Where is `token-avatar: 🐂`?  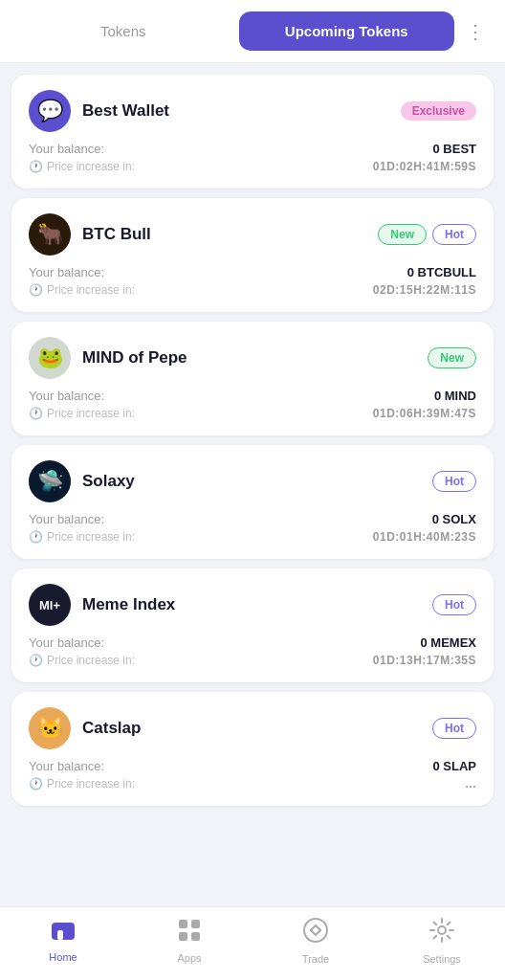 token-avatar: 🐂 is located at coordinates (50, 234).